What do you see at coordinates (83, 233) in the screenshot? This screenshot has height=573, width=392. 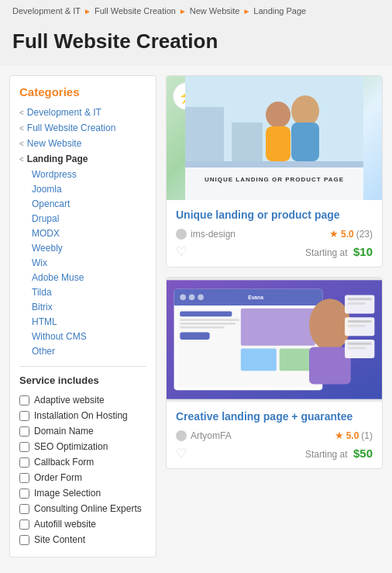 I see `sidebar-subitem-modx: MODX` at bounding box center [83, 233].